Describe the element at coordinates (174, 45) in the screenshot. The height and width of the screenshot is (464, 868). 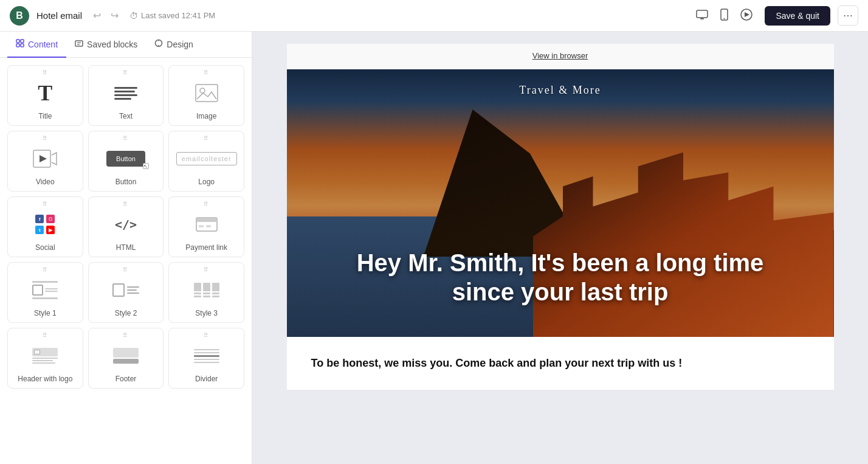
I see `tab-design: Design` at that location.